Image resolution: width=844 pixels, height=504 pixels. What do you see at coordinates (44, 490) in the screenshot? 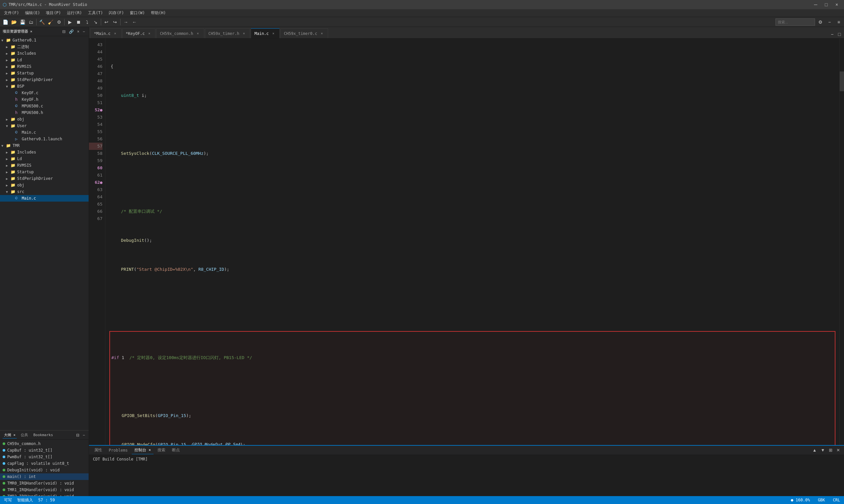
I see `outline-item-tmr1irq: TMR1_IRQHandler(void) : void` at bounding box center [44, 490].